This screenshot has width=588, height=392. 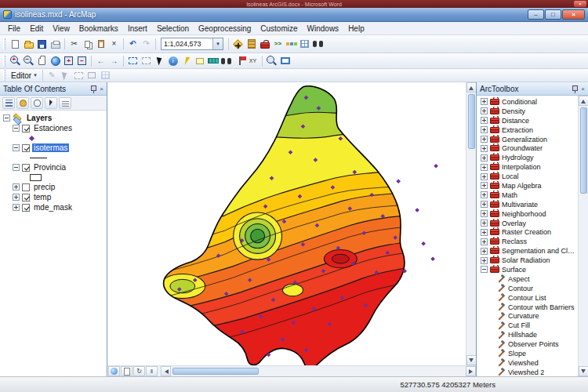 I want to click on full-extent-button, so click(x=55, y=61).